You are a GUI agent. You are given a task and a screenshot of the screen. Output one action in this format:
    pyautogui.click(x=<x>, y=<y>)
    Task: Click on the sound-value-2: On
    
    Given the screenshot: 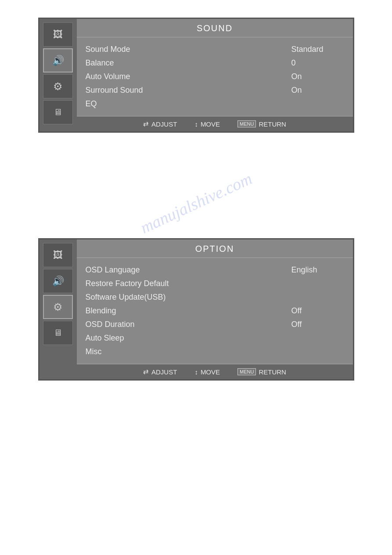 What is the action you would take?
    pyautogui.click(x=318, y=76)
    